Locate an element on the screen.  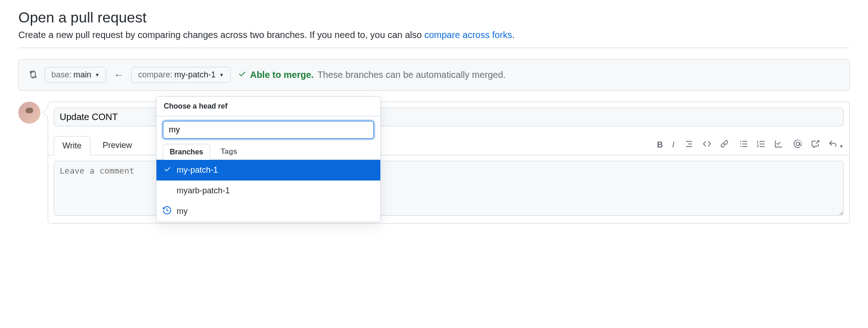
ref-item-recent: my is located at coordinates (268, 212).